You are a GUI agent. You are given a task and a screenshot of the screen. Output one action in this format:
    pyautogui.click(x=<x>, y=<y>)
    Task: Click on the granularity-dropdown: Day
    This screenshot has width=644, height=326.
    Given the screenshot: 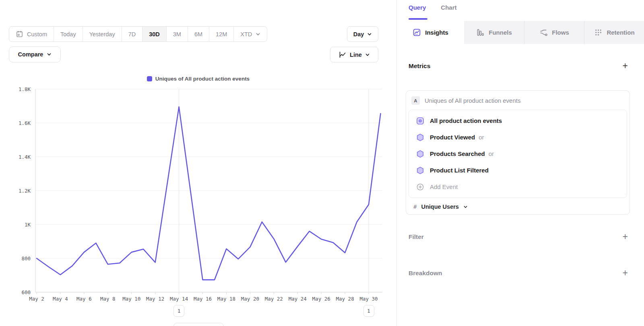 What is the action you would take?
    pyautogui.click(x=363, y=34)
    